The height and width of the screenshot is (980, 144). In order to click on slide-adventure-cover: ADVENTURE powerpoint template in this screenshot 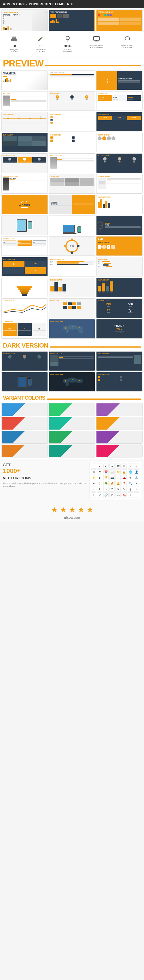, I will do `click(24, 80)`.